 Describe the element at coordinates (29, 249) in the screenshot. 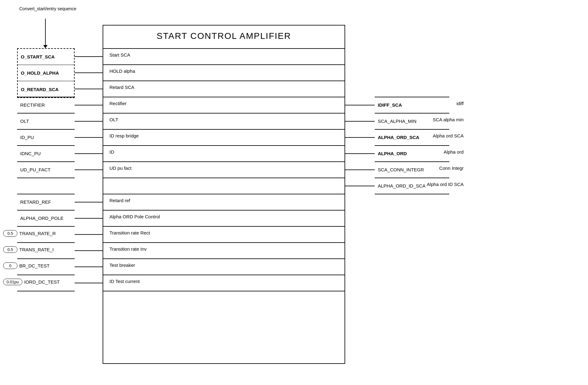

I see `row-trans-rate-i: 0.5 TRANS_RATE_I` at that location.